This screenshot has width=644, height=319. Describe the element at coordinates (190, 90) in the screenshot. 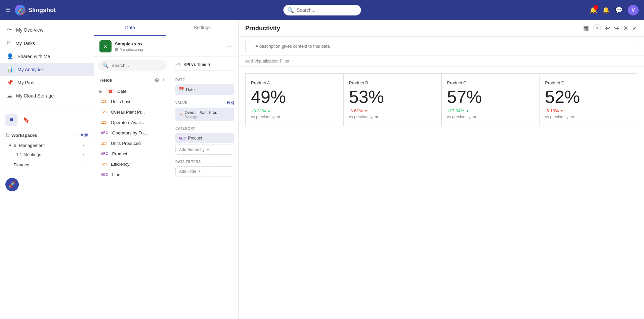

I see `date-chip-label: Date` at that location.